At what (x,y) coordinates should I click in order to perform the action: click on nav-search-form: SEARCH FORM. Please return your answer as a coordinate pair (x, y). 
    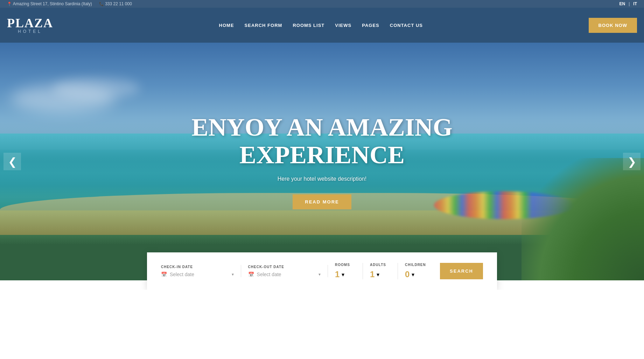
    Looking at the image, I should click on (264, 25).